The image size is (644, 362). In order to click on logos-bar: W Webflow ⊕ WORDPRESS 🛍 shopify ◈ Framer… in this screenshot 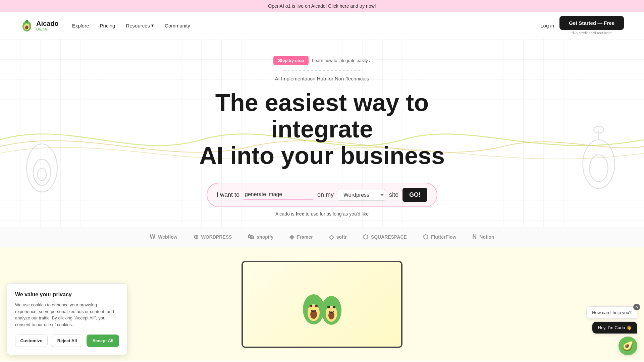, I will do `click(322, 237)`.